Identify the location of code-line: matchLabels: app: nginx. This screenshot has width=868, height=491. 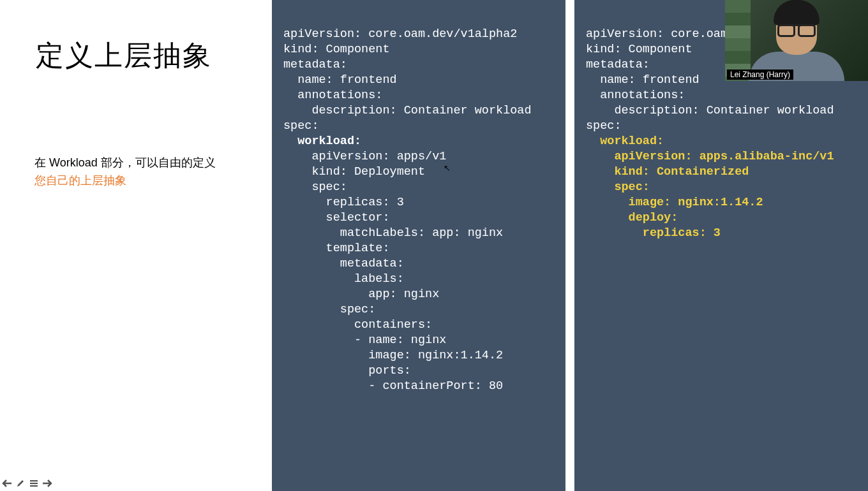
(393, 233).